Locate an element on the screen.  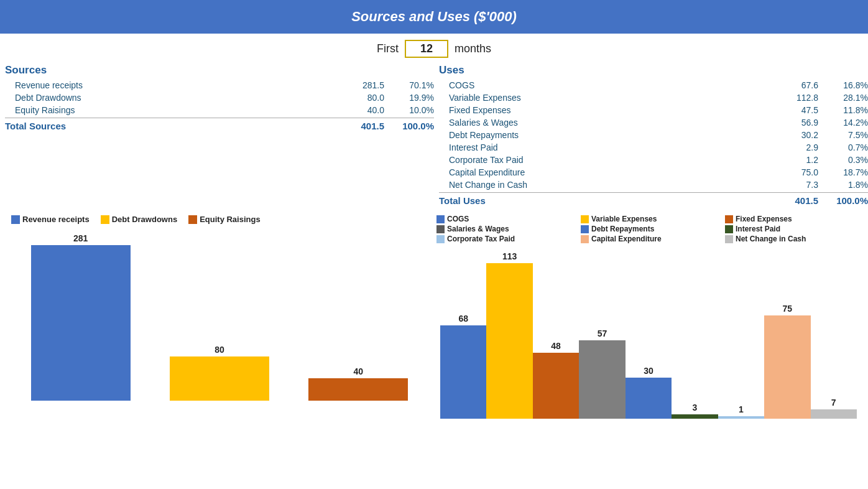
right-chart-legend: COGSVariable ExpensesFixed ExpensesSalar… is located at coordinates (649, 229).